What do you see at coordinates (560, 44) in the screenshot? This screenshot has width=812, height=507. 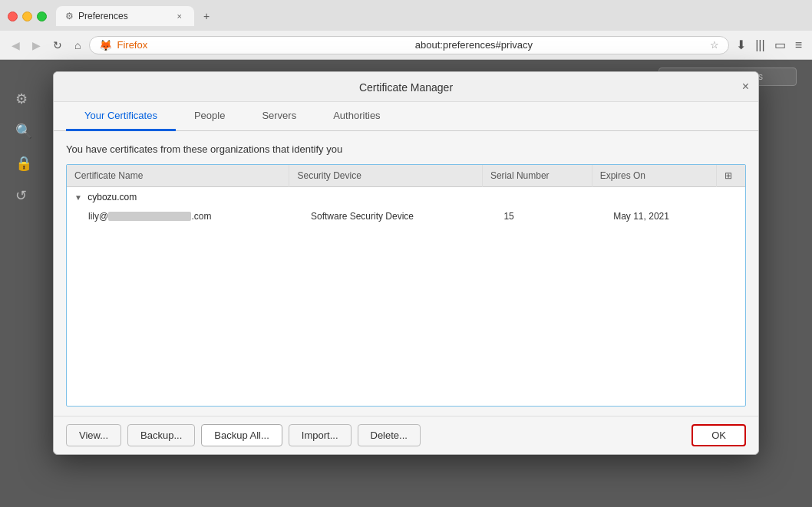 I see `address-url: about:preferences#privacy` at bounding box center [560, 44].